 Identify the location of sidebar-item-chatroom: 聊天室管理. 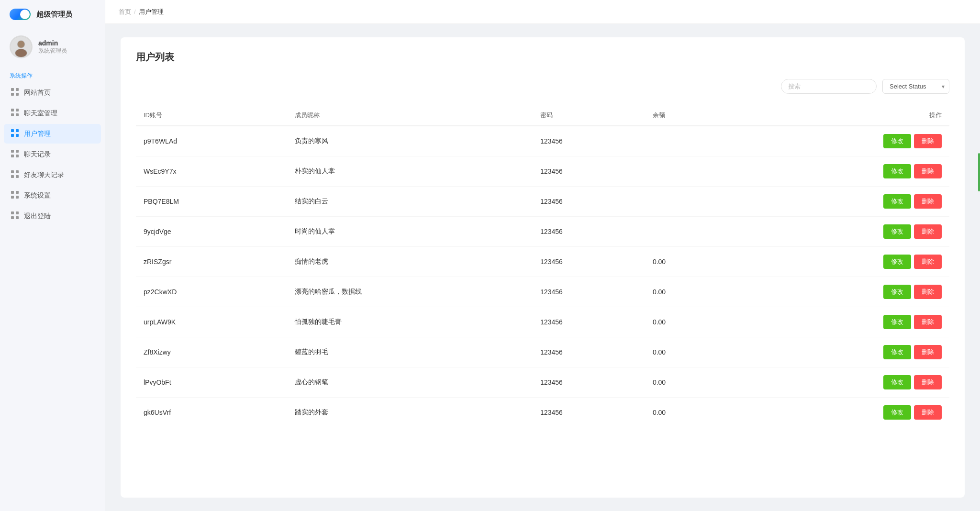
(53, 113).